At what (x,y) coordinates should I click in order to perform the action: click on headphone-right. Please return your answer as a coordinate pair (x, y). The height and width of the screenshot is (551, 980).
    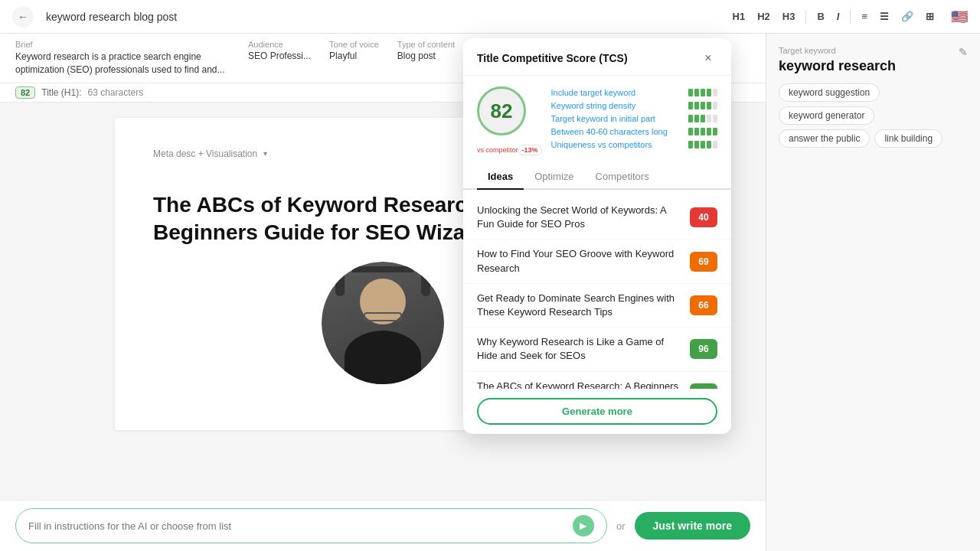
    Looking at the image, I should click on (426, 283).